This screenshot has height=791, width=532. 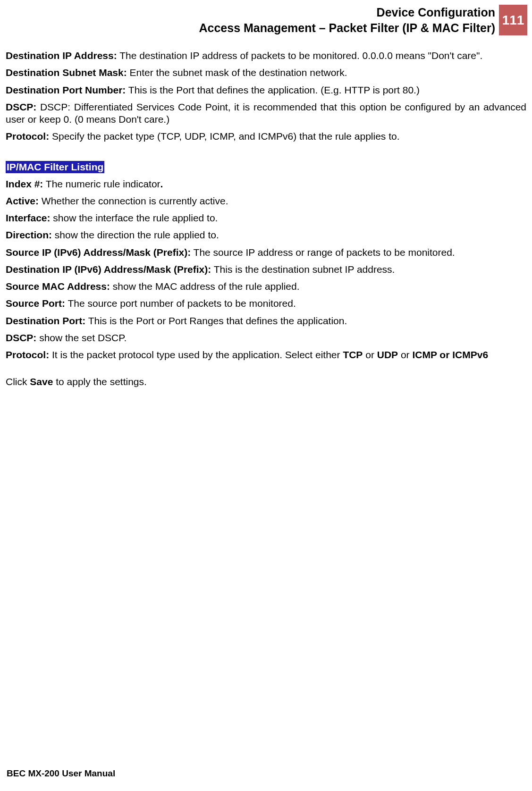 What do you see at coordinates (101, 184) in the screenshot?
I see `def-desc: The numeric rule indicator` at bounding box center [101, 184].